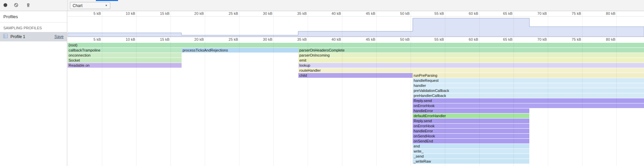 The width and height of the screenshot is (644, 166). I want to click on flame-bar: handleRequest, so click(528, 80).